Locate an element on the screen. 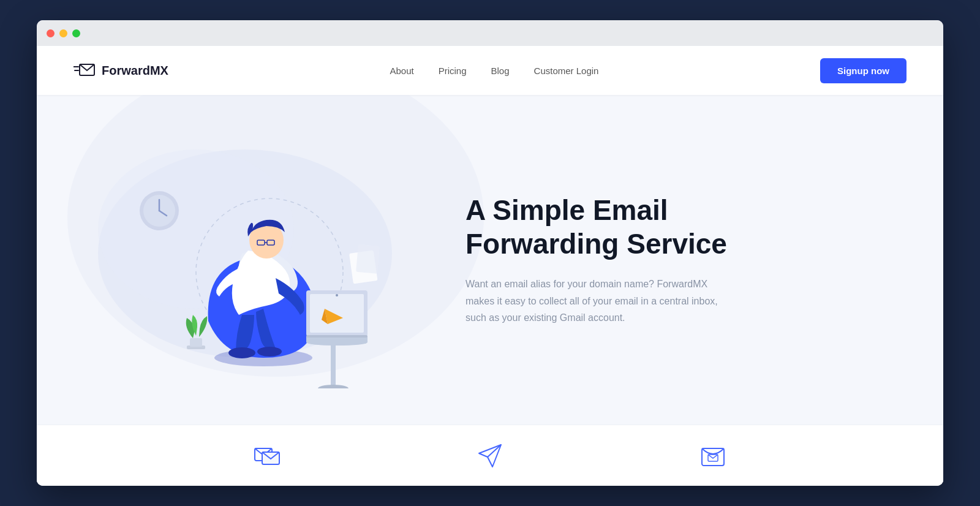 The image size is (980, 506). email-stack-icon is located at coordinates (267, 456).